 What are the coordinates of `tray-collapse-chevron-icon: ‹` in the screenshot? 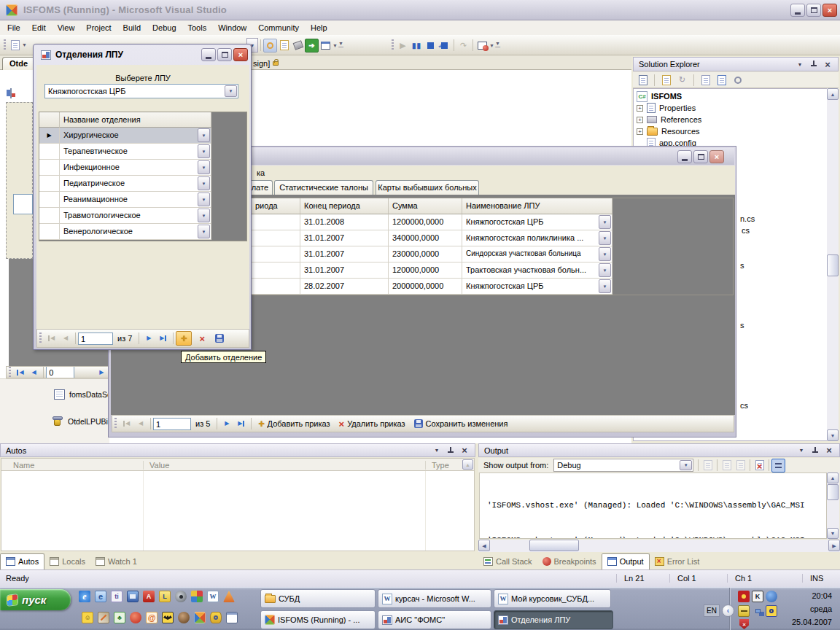 It's located at (728, 611).